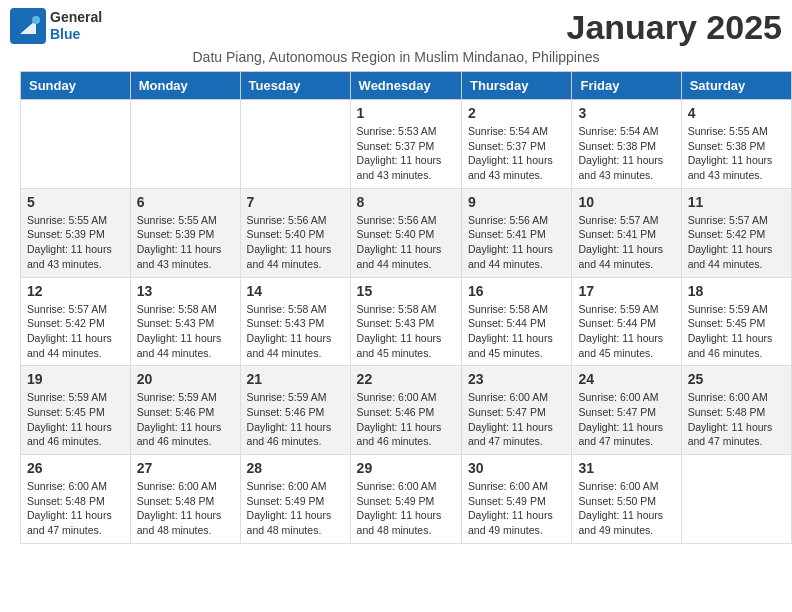  Describe the element at coordinates (626, 232) in the screenshot. I see `day-cell: 10Sunrise: 5:57 AM Sunset: 5:41 PM Dayli…` at that location.